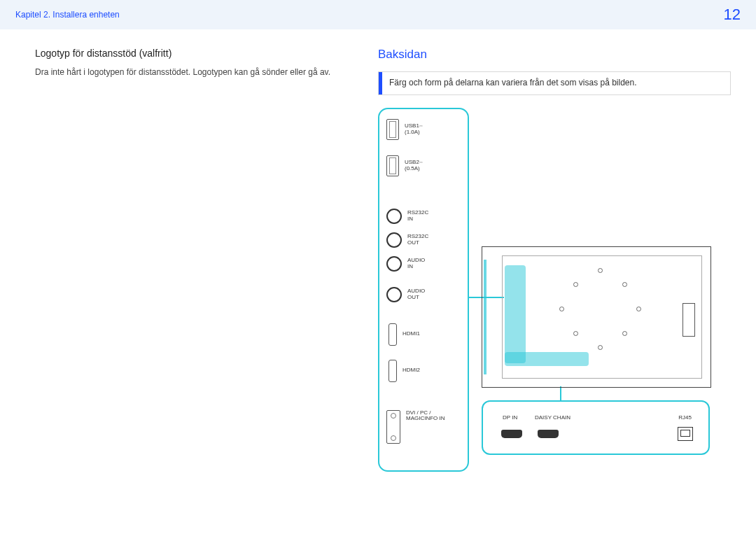  I want to click on port-label: HDMI2, so click(412, 371).